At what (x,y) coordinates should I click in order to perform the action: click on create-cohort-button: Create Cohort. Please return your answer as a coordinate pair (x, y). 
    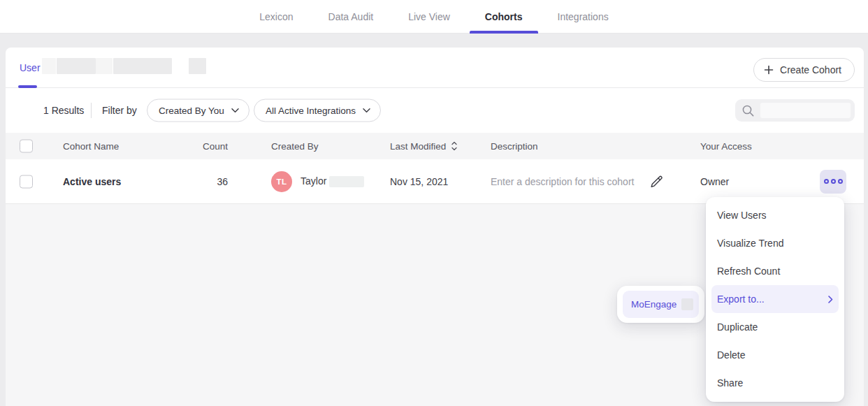
    Looking at the image, I should click on (804, 70).